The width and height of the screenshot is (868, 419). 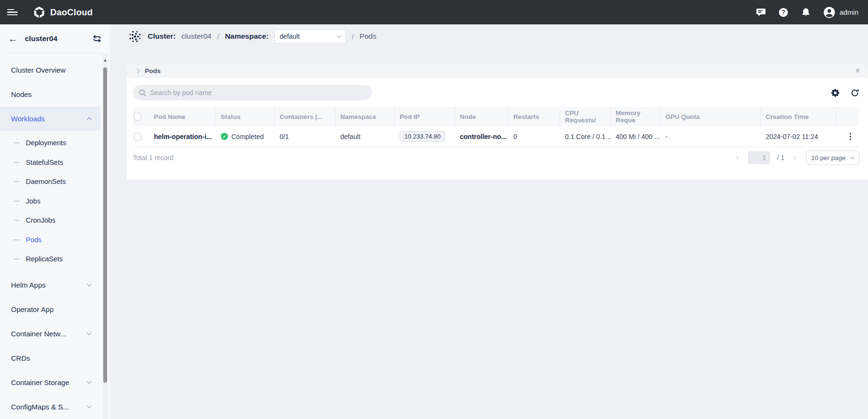 I want to click on refresh-icon, so click(x=855, y=93).